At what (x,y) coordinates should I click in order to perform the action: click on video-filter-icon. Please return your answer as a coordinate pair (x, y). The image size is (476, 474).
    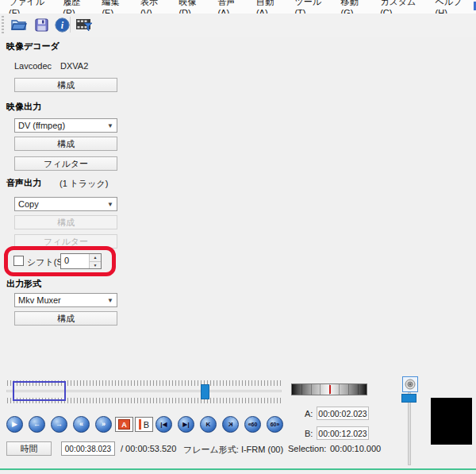
    Looking at the image, I should click on (84, 25).